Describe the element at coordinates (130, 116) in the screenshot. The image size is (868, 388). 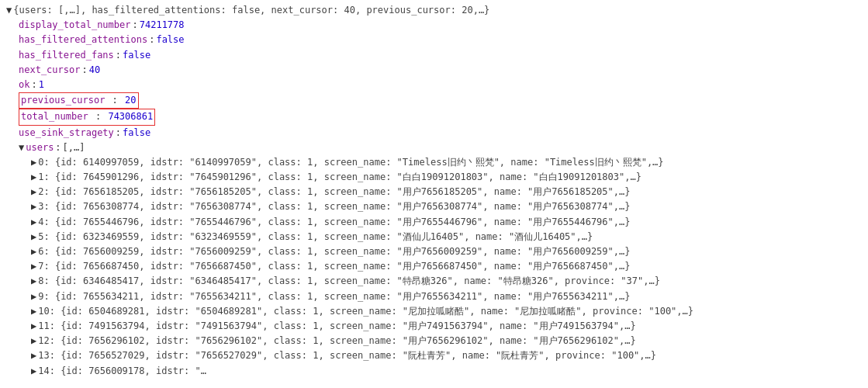
I see `val-total-number: 74306861` at that location.